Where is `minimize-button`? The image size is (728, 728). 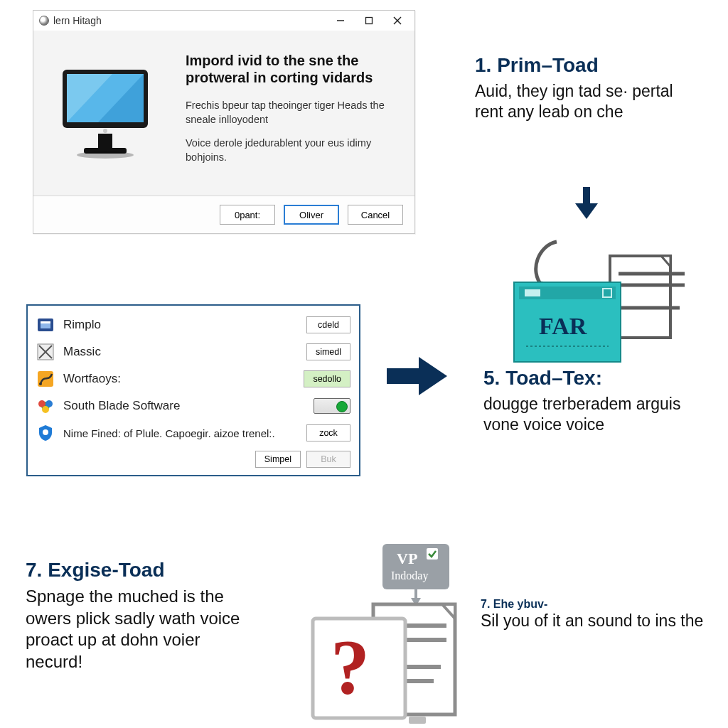
minimize-button is located at coordinates (341, 21).